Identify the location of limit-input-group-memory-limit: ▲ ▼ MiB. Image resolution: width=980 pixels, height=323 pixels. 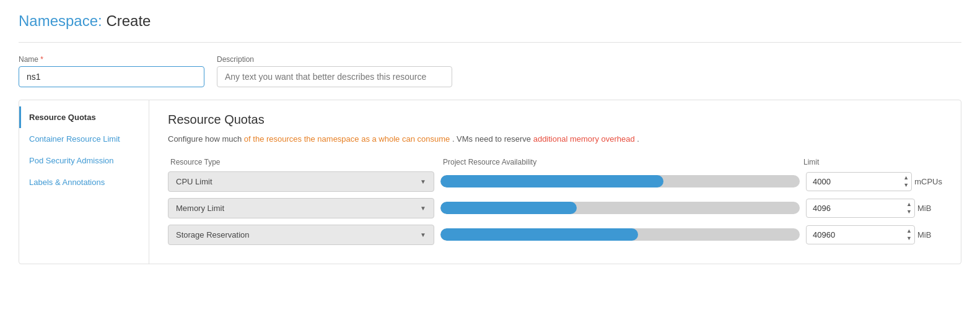
(874, 208).